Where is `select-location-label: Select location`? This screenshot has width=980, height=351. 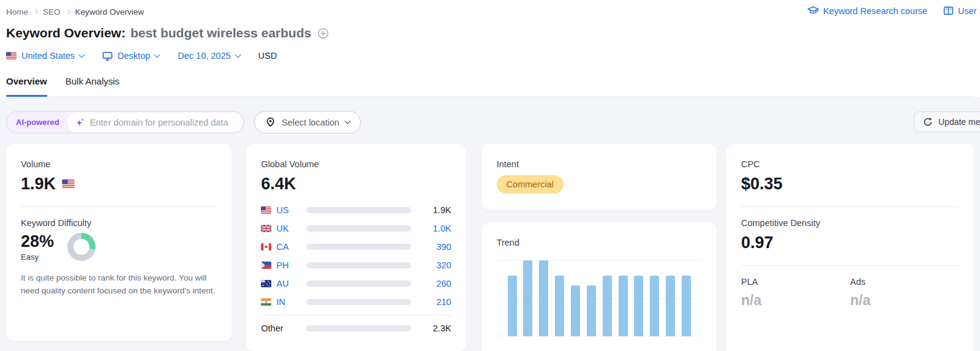
select-location-label: Select location is located at coordinates (311, 123).